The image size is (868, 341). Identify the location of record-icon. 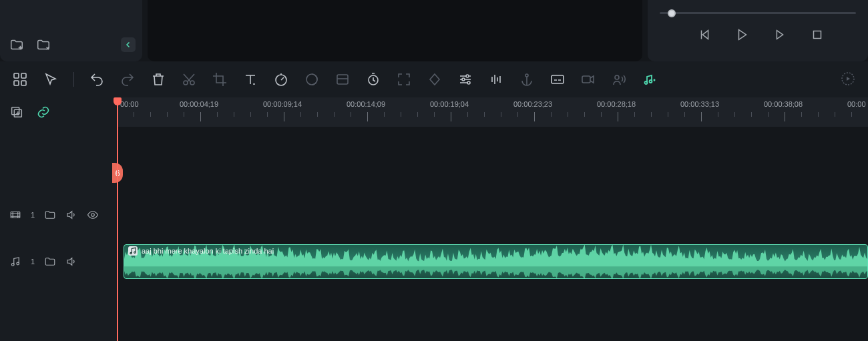
(588, 79).